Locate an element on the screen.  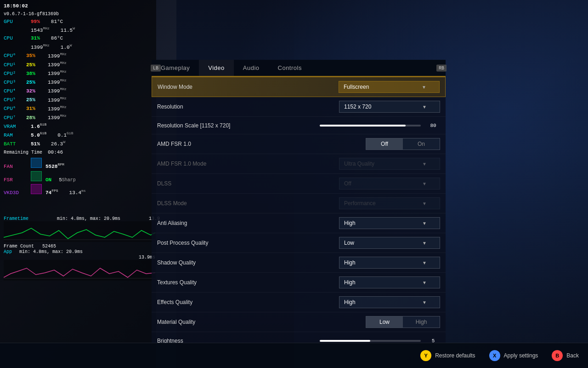
dropdown-resolution-value: 1152 x 720 is located at coordinates (357, 107).